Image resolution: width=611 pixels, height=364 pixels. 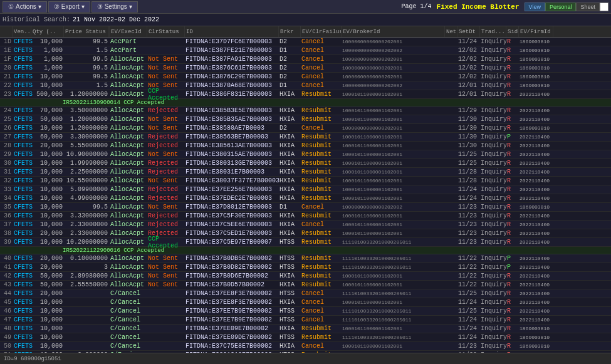 What do you see at coordinates (306, 95) in the screenshot?
I see `table-row: 23 CFETS 500,000 1.20000000 AllocAcpt CC…` at bounding box center [306, 95].